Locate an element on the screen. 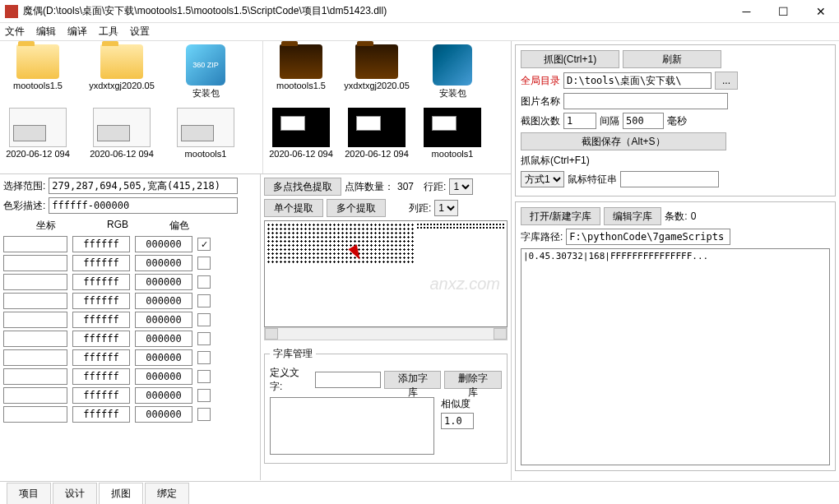 This screenshot has width=839, height=504. list-item: |0.45.30732|168|FFFFFFFFFFFFFFF... is located at coordinates (675, 257).